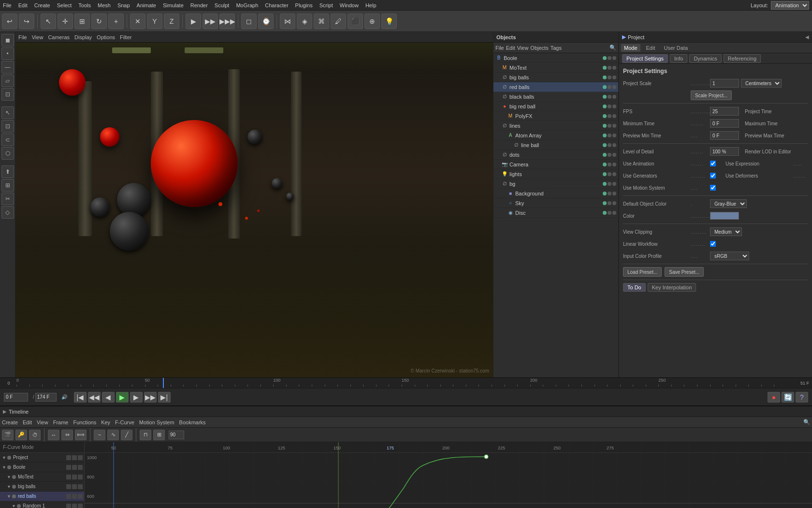  Describe the element at coordinates (249, 21) in the screenshot. I see `obj-axis-btn: ◻` at that location.